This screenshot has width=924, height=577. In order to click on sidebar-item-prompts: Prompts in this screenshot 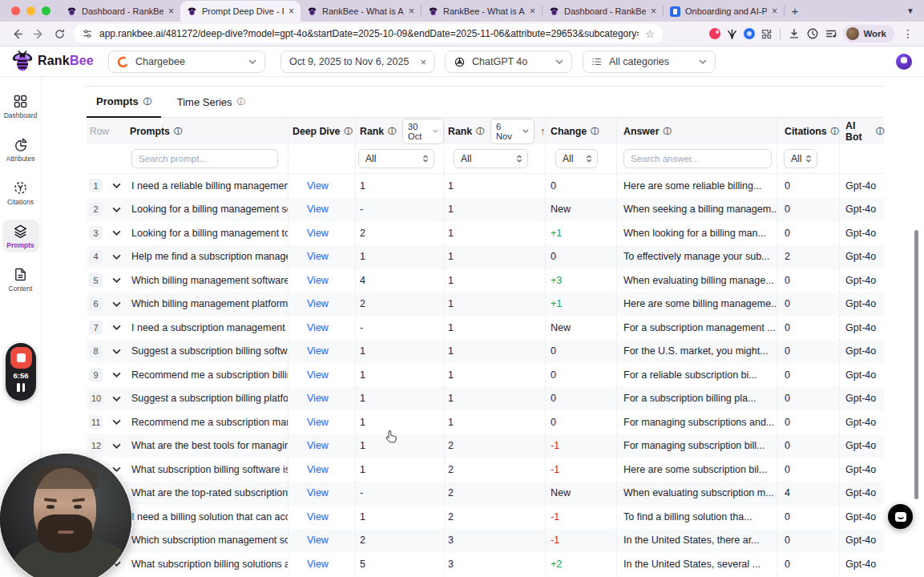, I will do `click(21, 236)`.